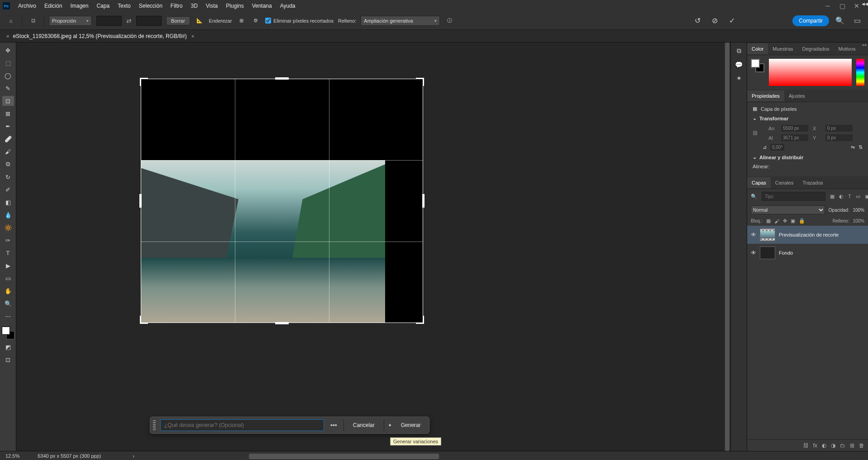  I want to click on color-fg-bg, so click(758, 66).